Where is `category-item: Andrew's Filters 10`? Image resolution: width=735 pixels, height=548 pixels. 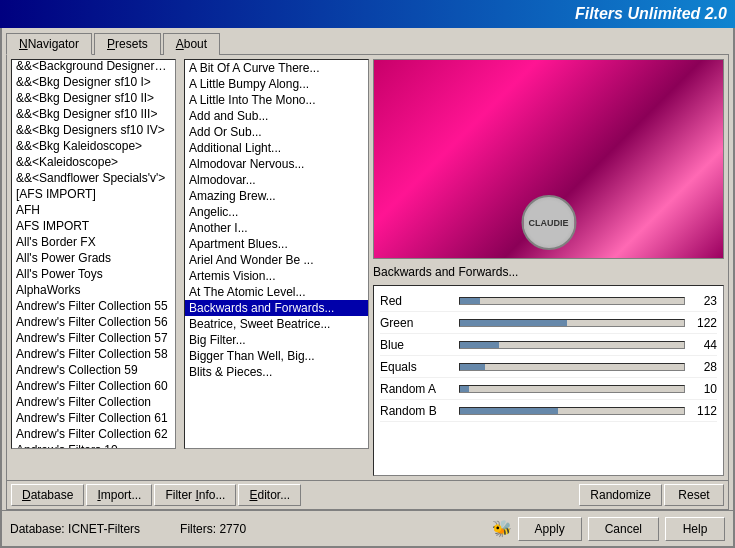
category-item: Andrew's Filters 10 is located at coordinates (94, 446).